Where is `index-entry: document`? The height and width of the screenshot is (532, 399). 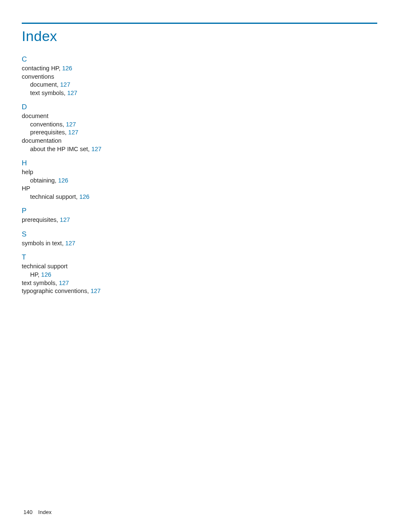 index-entry: document is located at coordinates (200, 116).